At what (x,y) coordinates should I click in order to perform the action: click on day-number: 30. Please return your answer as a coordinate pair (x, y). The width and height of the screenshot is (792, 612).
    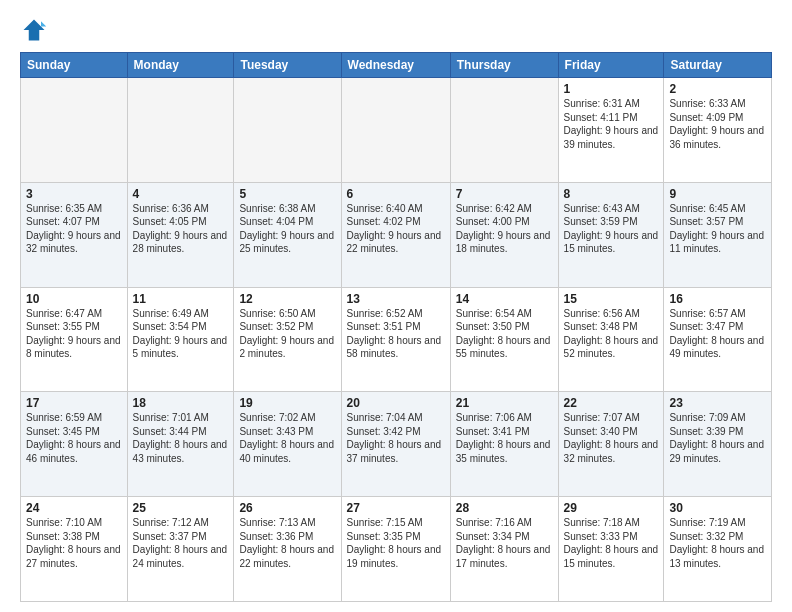
    Looking at the image, I should click on (718, 508).